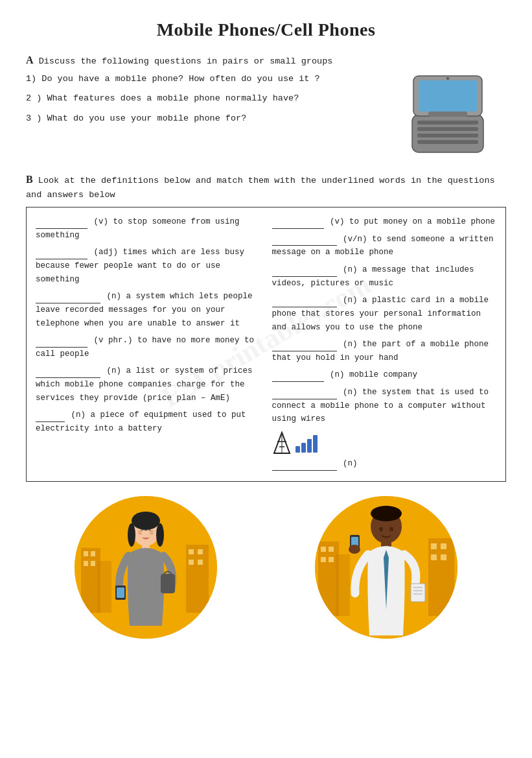 This screenshot has height=758, width=532. What do you see at coordinates (282, 443) in the screenshot?
I see `signal-tower-icon` at bounding box center [282, 443].